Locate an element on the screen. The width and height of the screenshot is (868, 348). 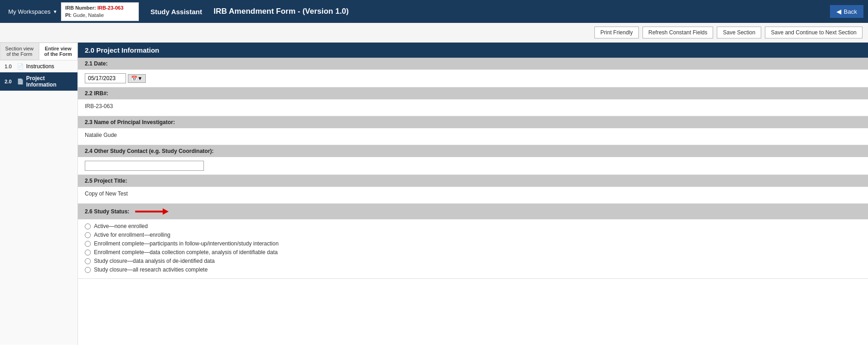
date-input-wrap: 📅▼ is located at coordinates (473, 78).